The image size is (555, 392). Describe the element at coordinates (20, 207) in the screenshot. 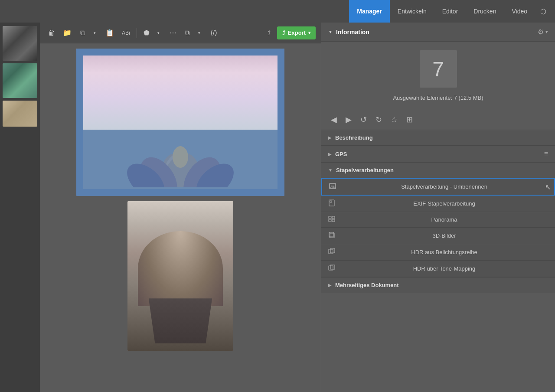

I see `thumbnail-strip` at that location.